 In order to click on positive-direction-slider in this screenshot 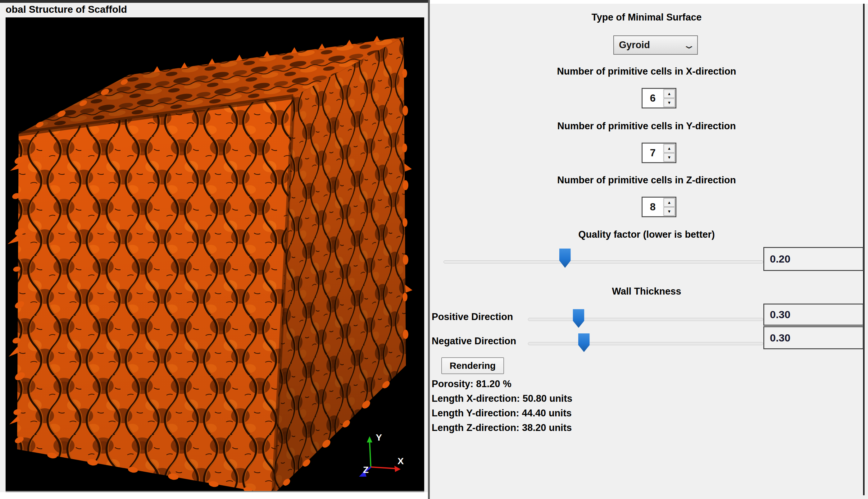, I will do `click(645, 319)`.